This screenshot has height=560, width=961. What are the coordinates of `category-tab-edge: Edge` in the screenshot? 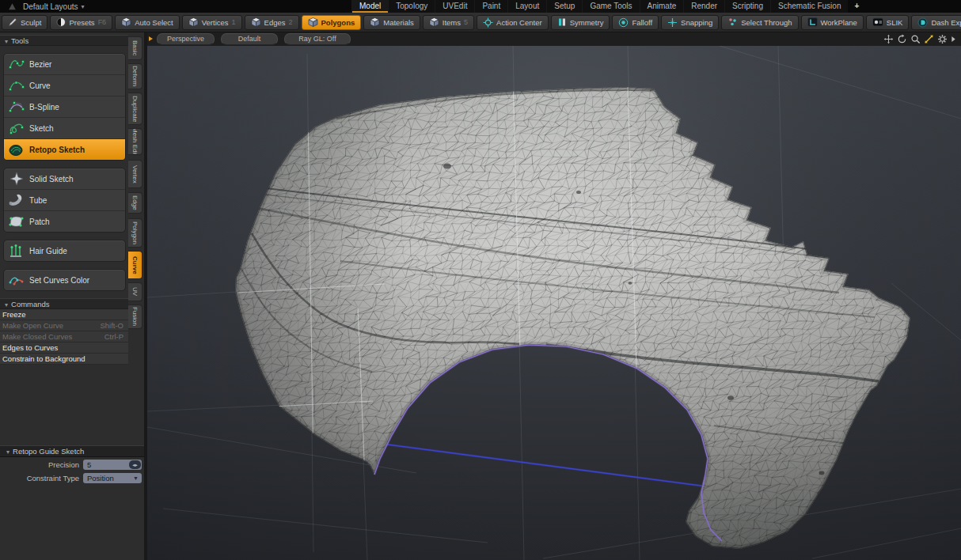 It's located at (135, 202).